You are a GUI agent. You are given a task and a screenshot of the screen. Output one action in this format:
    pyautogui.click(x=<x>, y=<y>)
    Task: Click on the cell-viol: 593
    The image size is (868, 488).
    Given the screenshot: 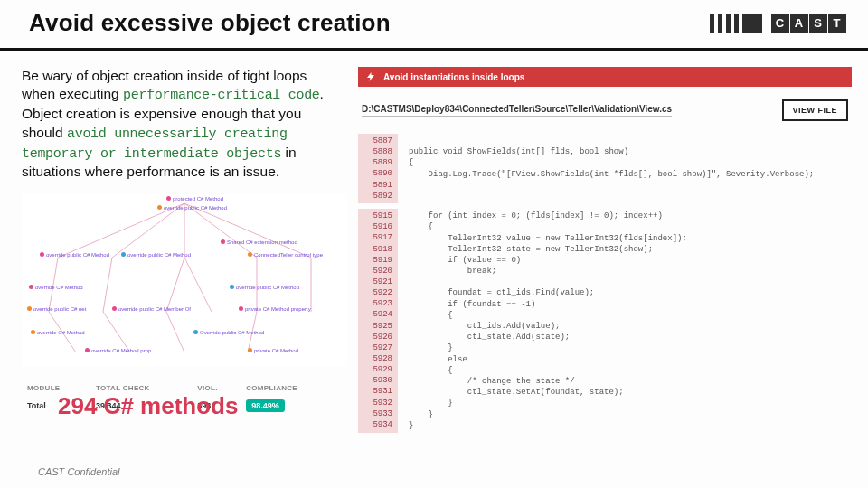 What is the action you would take?
    pyautogui.click(x=216, y=406)
    